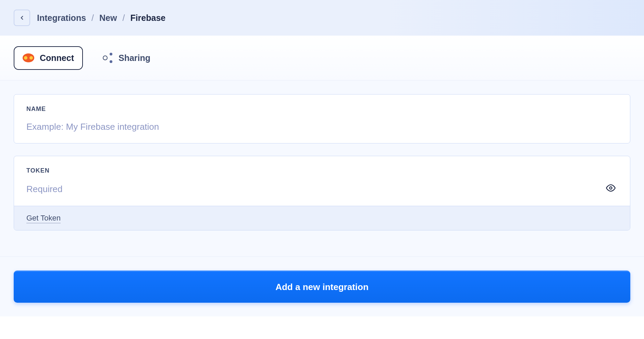 Image resolution: width=644 pixels, height=339 pixels. I want to click on header-bar: Integrations / New / Firebase, so click(322, 18).